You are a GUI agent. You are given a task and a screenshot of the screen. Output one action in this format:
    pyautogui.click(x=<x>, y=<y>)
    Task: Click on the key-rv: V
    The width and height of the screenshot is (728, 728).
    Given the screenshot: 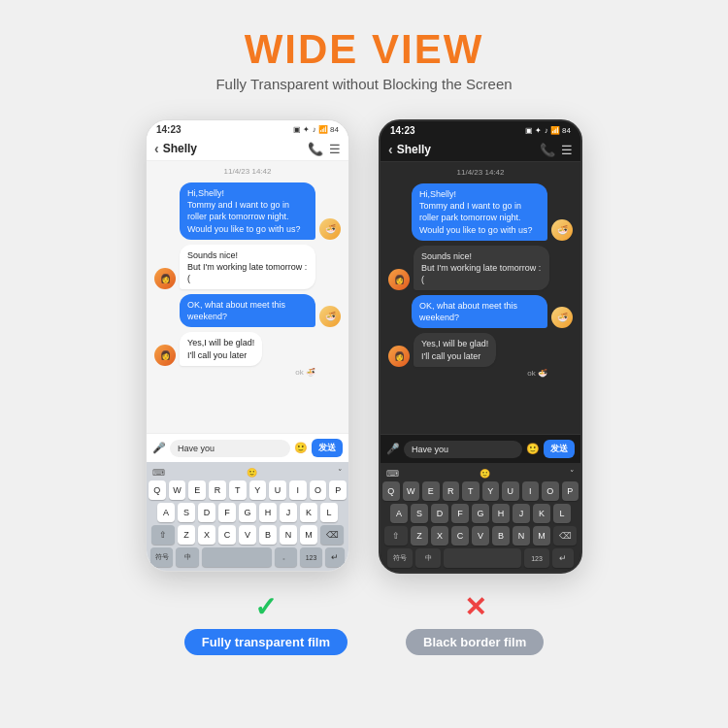 What is the action you would take?
    pyautogui.click(x=480, y=536)
    